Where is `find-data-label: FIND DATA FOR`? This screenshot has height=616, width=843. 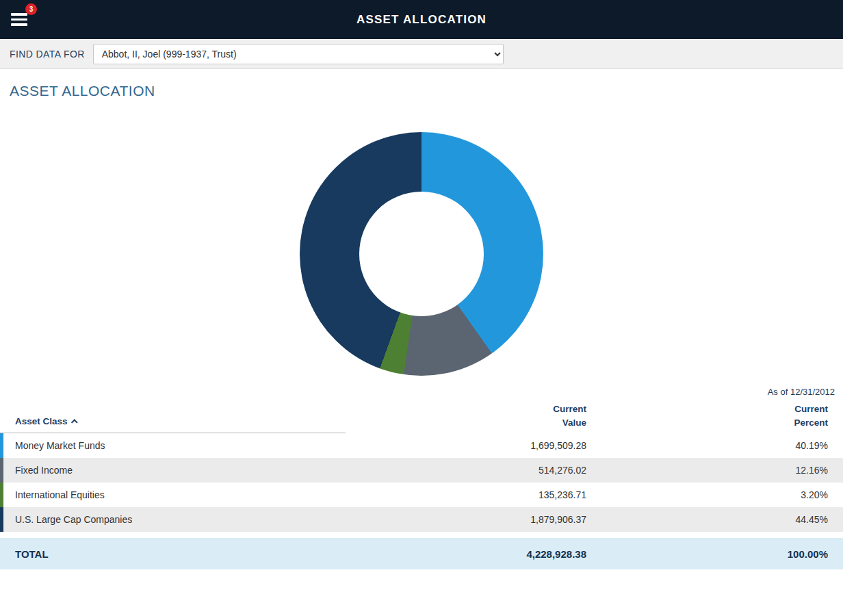 find-data-label: FIND DATA FOR is located at coordinates (47, 54).